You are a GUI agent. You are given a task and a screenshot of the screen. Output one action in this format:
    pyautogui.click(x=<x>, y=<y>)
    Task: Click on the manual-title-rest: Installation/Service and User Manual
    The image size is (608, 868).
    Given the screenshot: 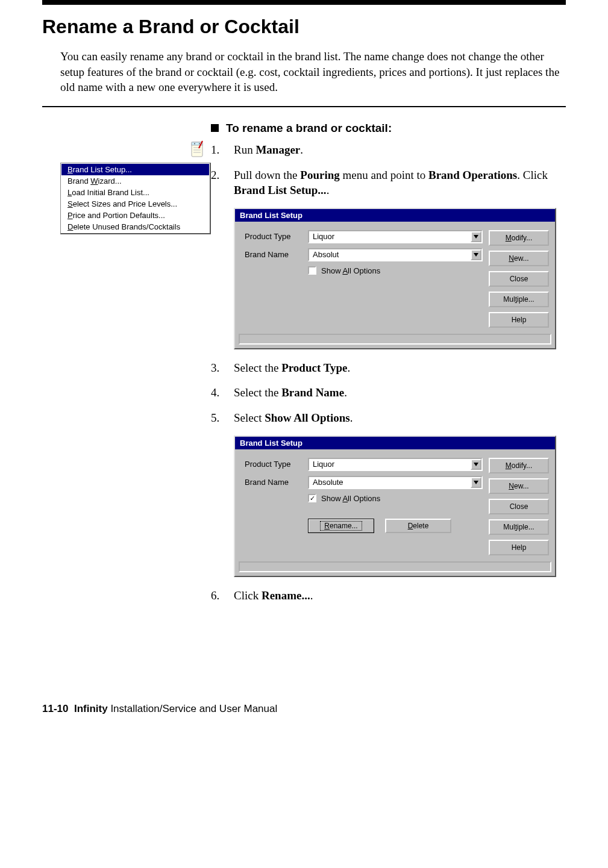 What is the action you would take?
    pyautogui.click(x=193, y=708)
    